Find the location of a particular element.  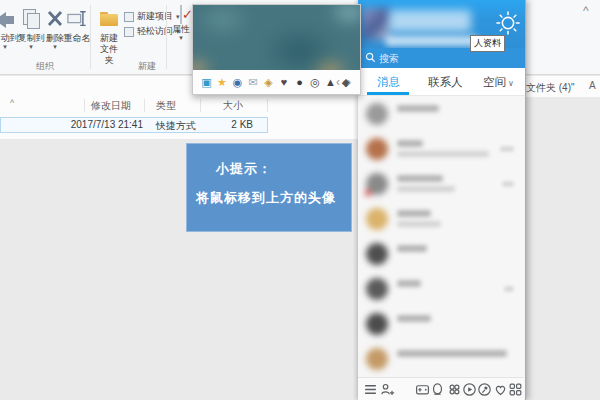

new-folder-icon is located at coordinates (109, 19).